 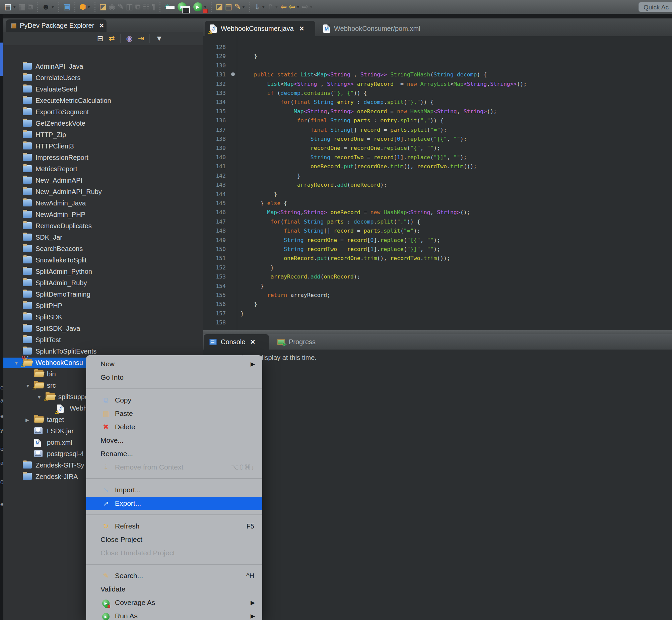 I want to click on menu-item-rename-: Rename..., so click(x=174, y=454).